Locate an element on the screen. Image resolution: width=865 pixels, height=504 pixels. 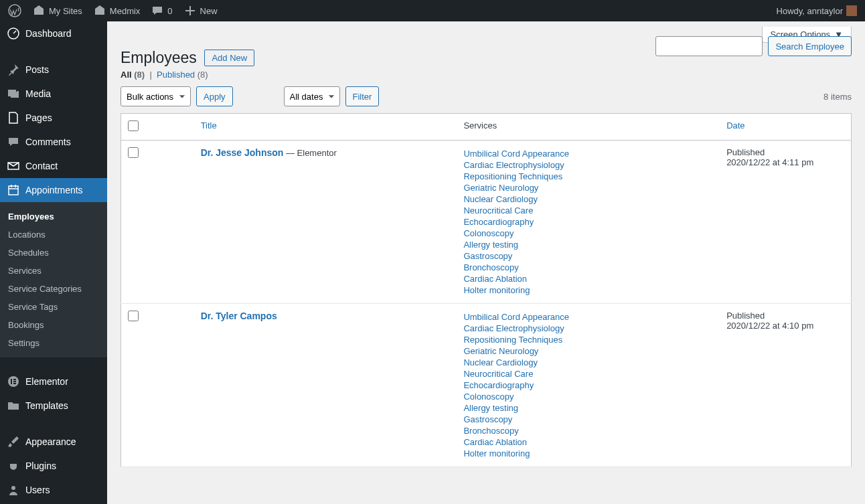
appointments-submenu: Employees Locations Schedules Services S… is located at coordinates (54, 280).